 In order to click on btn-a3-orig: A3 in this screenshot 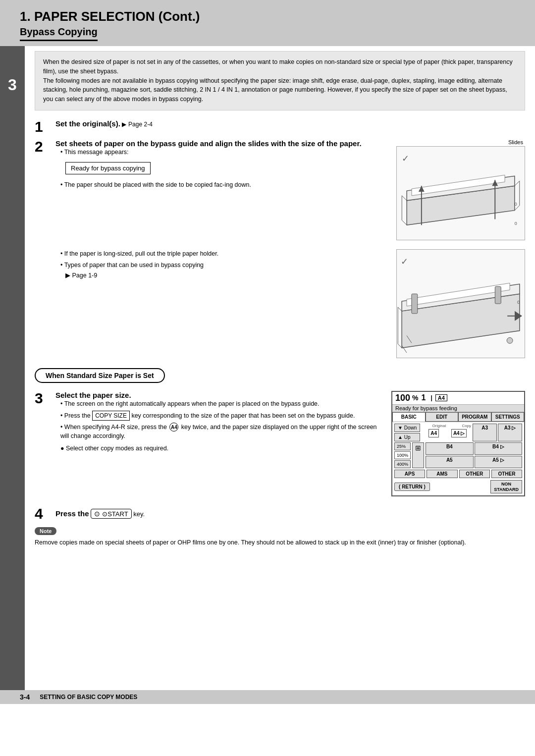, I will do `click(484, 432)`.